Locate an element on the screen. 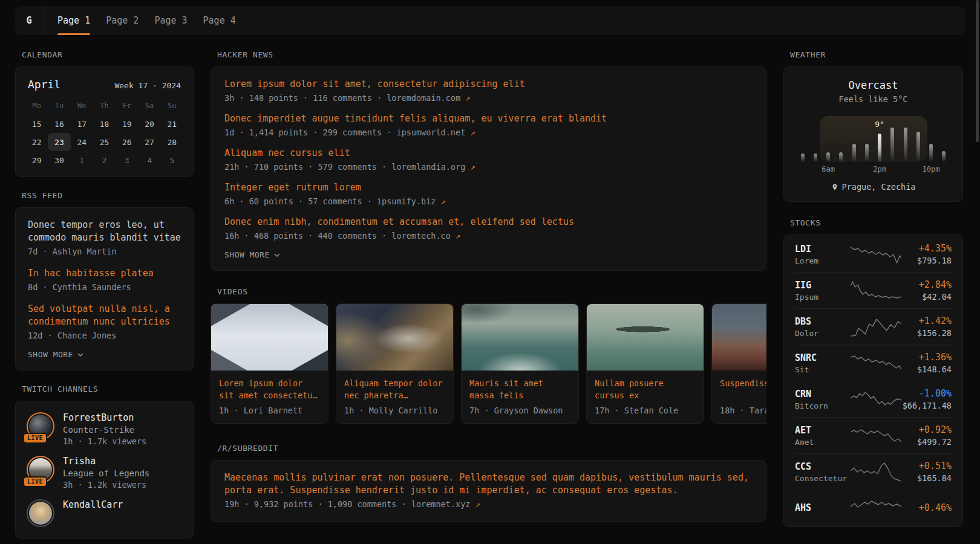 The width and height of the screenshot is (980, 544). stock-row: CCSConsectetur+0.51%$165.84 is located at coordinates (874, 471).